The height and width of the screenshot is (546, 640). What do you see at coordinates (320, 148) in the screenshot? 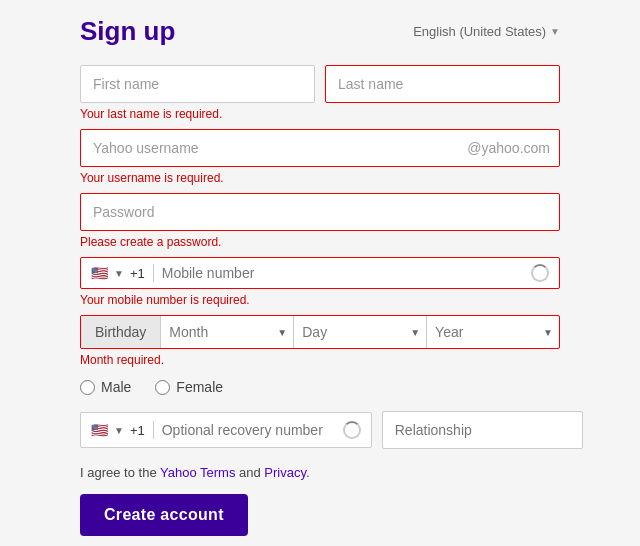
I see `username-wrapper: @yahoo.com` at bounding box center [320, 148].